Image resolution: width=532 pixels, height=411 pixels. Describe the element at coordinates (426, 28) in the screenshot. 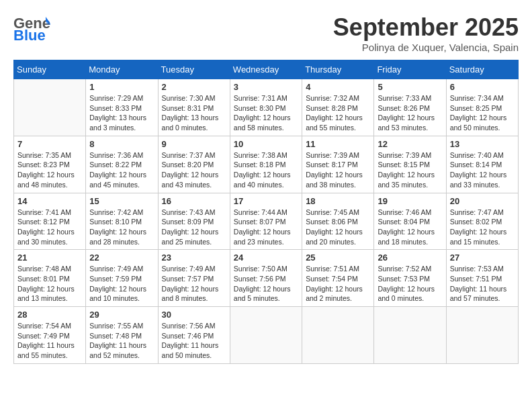

I see `month-title: September 2025` at that location.